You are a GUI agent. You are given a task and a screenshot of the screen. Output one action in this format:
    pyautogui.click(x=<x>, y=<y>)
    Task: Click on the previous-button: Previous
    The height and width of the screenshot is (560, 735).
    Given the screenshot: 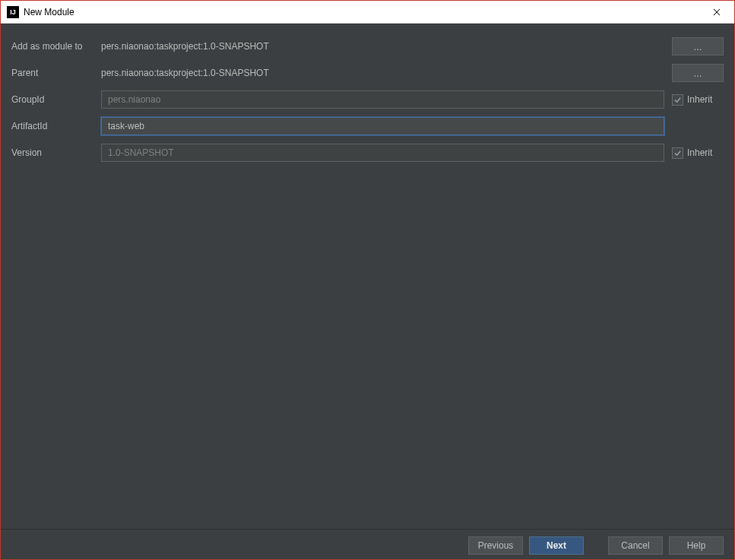 What is the action you would take?
    pyautogui.click(x=496, y=546)
    